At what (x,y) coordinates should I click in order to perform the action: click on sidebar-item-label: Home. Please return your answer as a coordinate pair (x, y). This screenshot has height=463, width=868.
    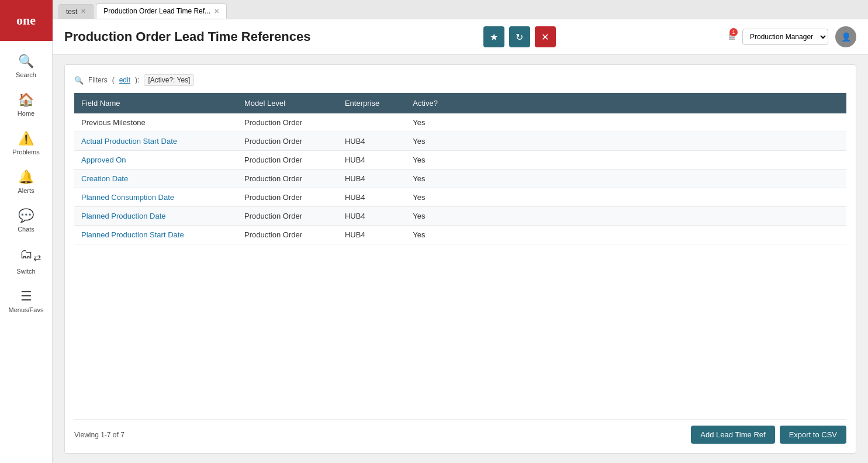
    Looking at the image, I should click on (26, 113).